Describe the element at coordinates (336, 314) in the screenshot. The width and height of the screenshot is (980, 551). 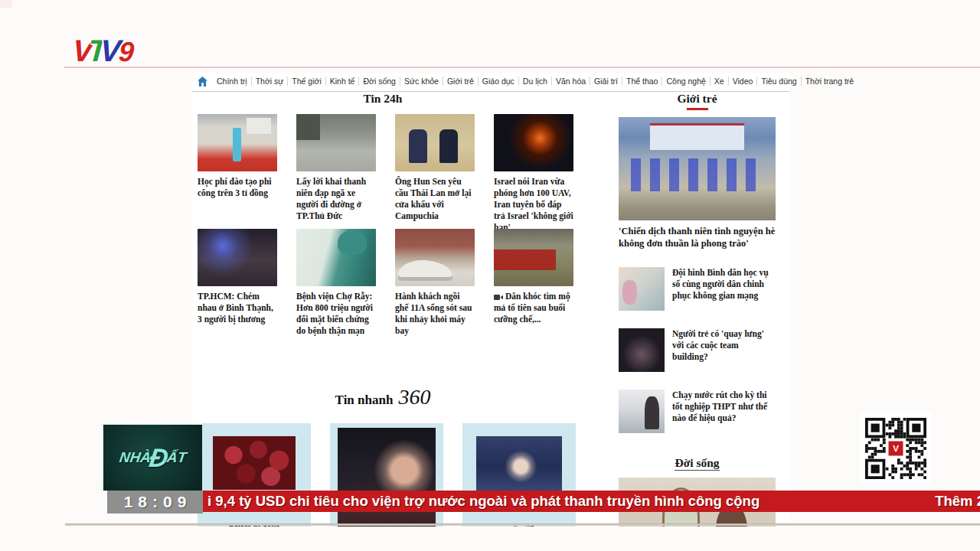
I see `news-title: Bệnh viện Chợ Rẫy: Hơn 800 triệu người đ…` at that location.